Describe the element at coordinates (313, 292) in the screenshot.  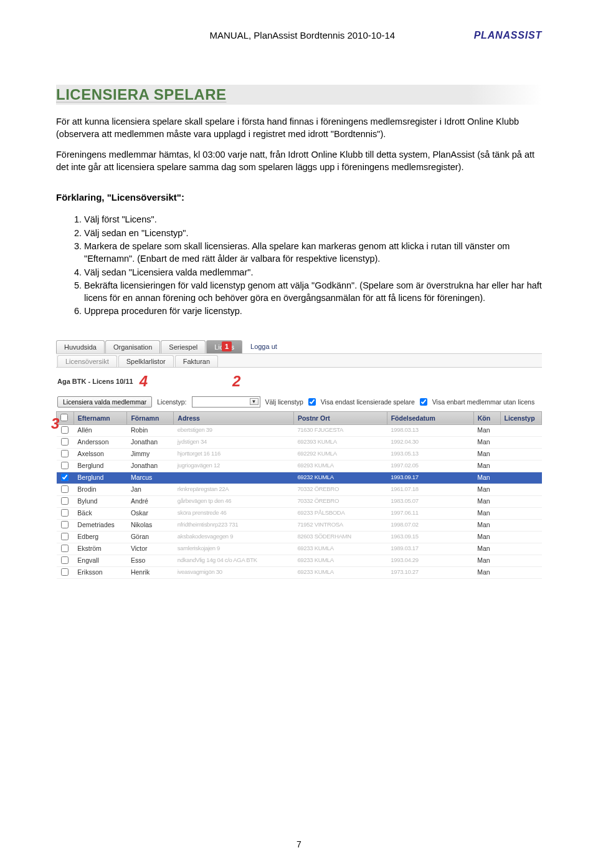
I see `step-5: Bekräfta licensieringen för vald licenst…` at that location.